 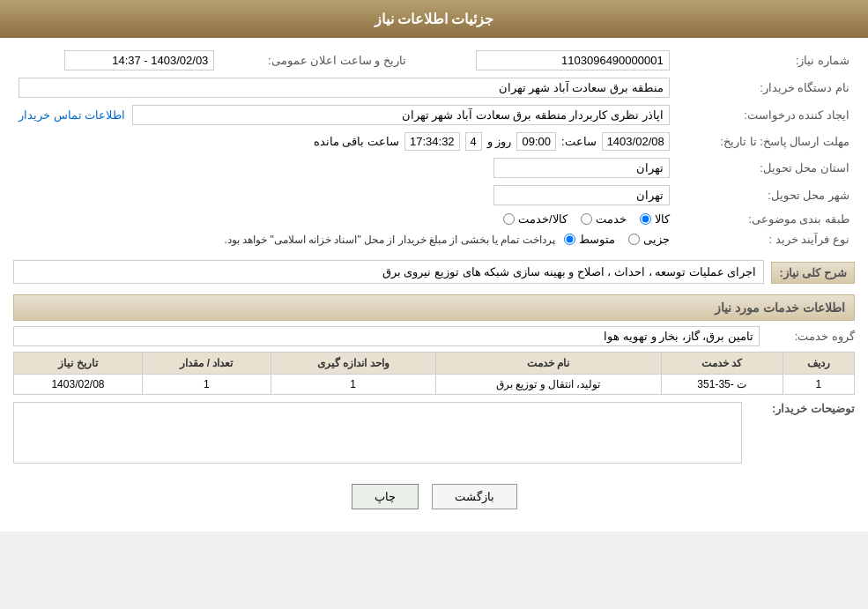 I want to click on remaining-time-box: 17:34:32, so click(x=432, y=141).